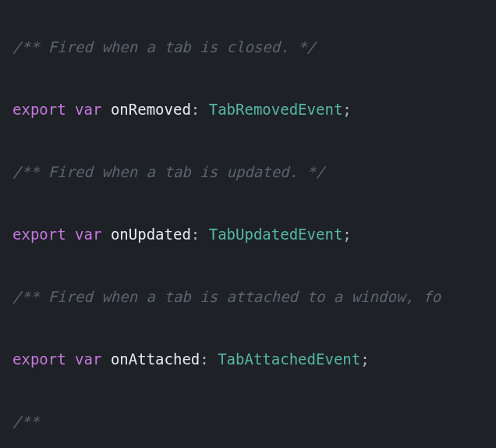 Image resolution: width=496 pixels, height=448 pixels. Describe the element at coordinates (254, 234) in the screenshot. I see `code-line: export var onUpdated: TabUpdatedEvent;` at that location.